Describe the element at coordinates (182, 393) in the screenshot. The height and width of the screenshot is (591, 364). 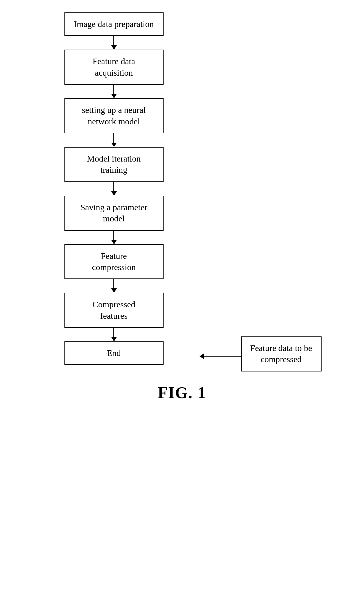
I see `figure-label: FIG. 1` at that location.